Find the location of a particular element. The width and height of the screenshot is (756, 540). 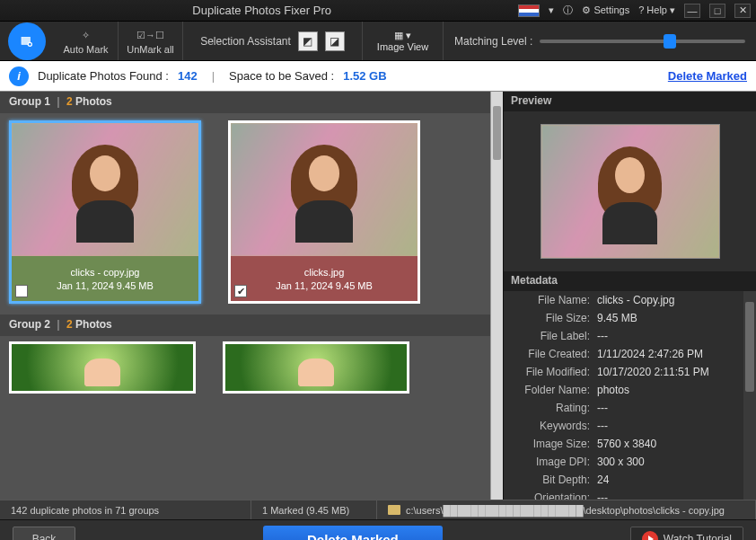

info-bar: i Duplicate Photos Found : 142 | Space t… is located at coordinates (378, 76).